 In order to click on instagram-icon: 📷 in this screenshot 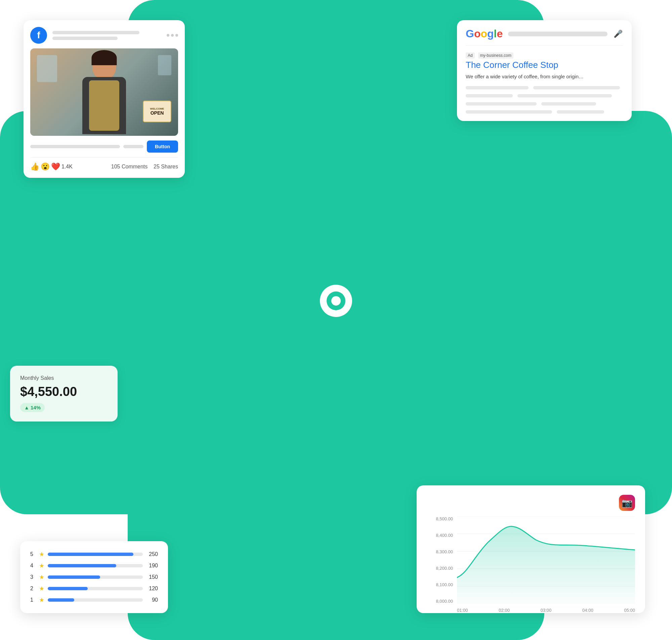, I will do `click(627, 503)`.